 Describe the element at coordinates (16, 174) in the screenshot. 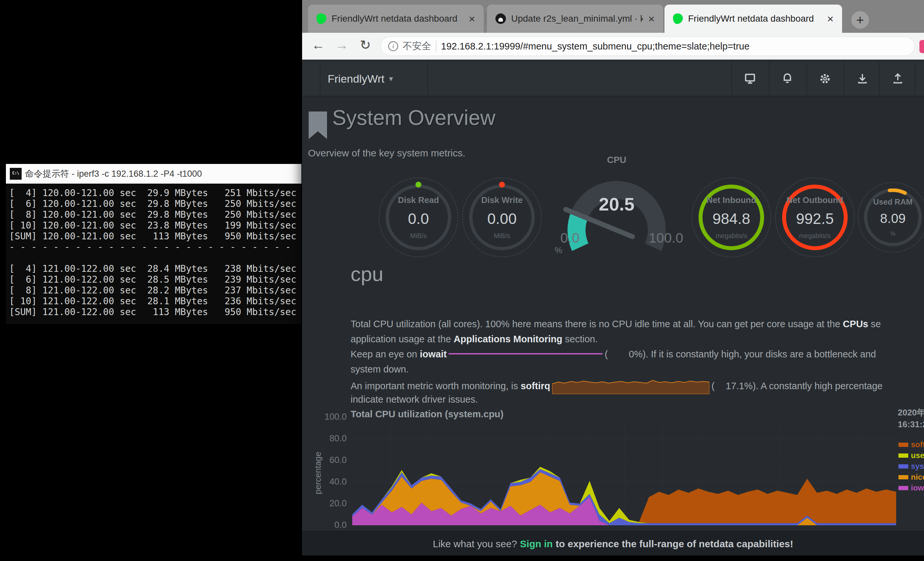

I see `cmd-icon: C:\` at that location.